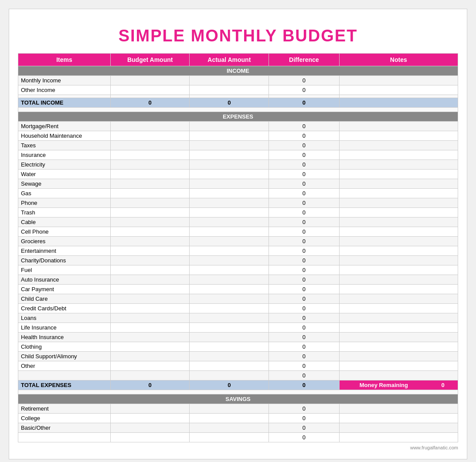  Describe the element at coordinates (65, 299) in the screenshot. I see `row-item: Child Care` at that location.